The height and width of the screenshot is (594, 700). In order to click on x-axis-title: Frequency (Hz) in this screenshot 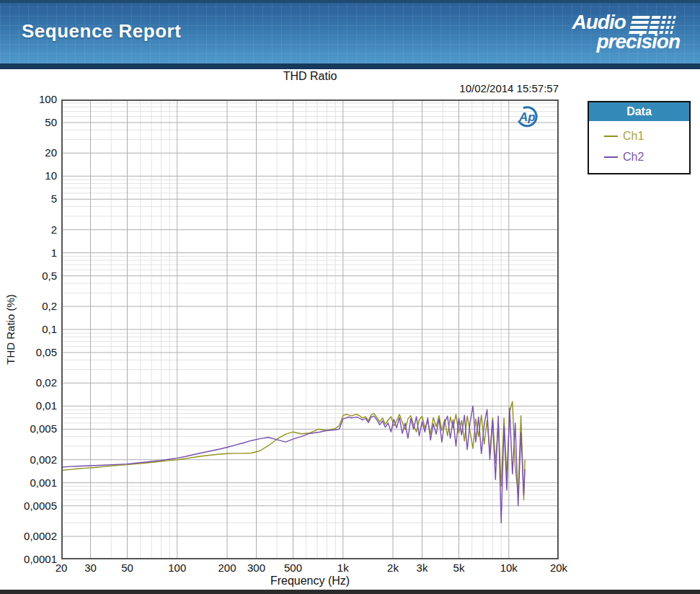, I will do `click(310, 581)`.